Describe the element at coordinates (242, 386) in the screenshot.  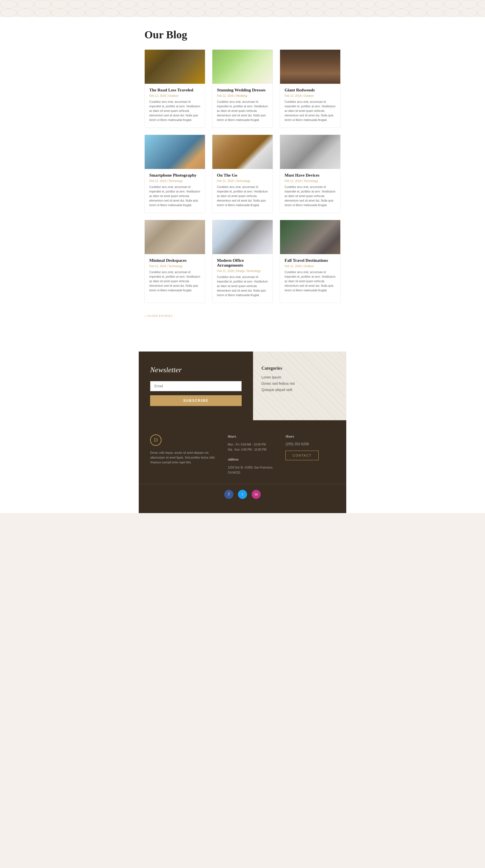
I see `bottom-section: Newsletter SUBSCRIBE Categories Lorem ip…` at that location.